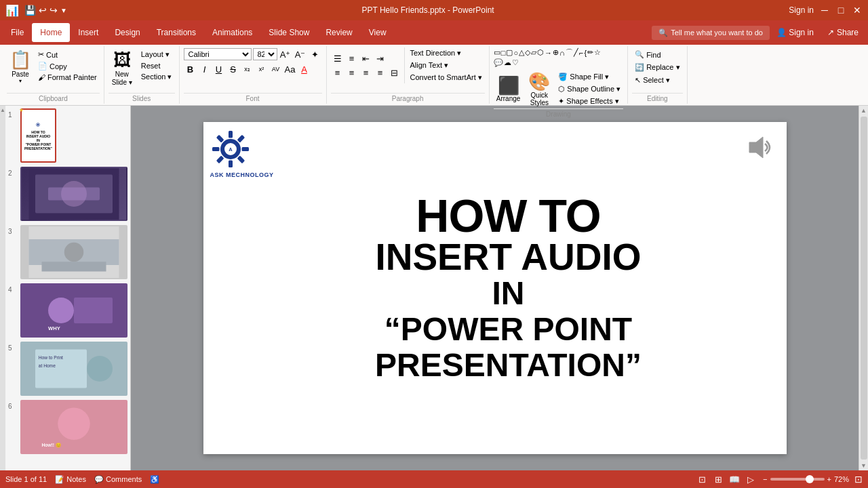 This screenshot has width=868, height=488. What do you see at coordinates (352, 73) in the screenshot?
I see `align-center-button: ≡` at bounding box center [352, 73].